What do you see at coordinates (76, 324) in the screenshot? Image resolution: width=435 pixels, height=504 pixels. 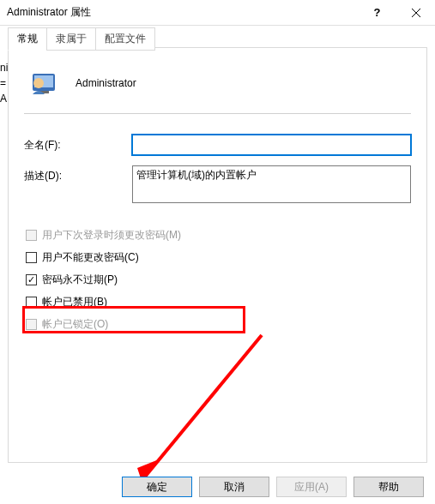 I see `check-label: 帐户已锁定(O)` at bounding box center [76, 324].